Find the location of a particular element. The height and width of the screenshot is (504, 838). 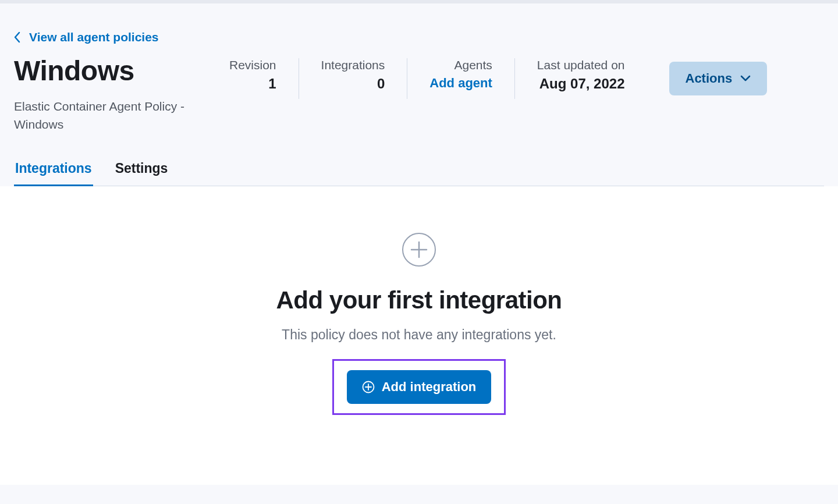

actions-button: Actions is located at coordinates (718, 79).